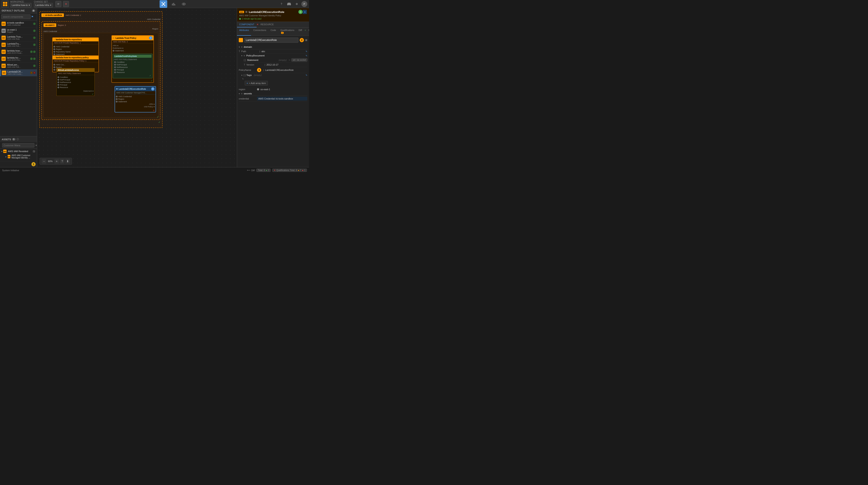  Describe the element at coordinates (281, 4) in the screenshot. I see `help-button: ?` at that location.